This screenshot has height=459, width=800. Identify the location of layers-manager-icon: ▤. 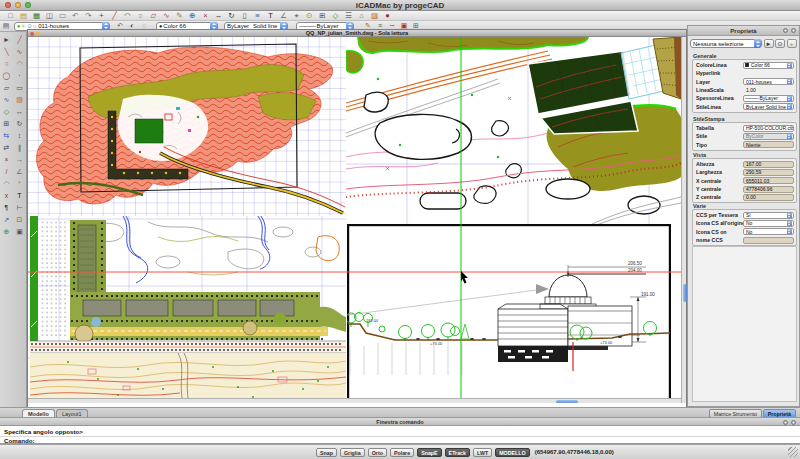
(6, 26).